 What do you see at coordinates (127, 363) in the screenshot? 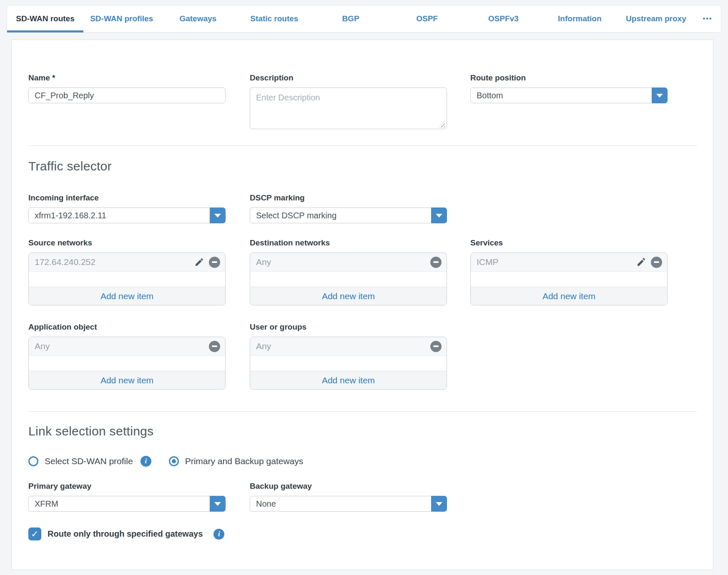
I see `application-object-list: Any Add new item` at bounding box center [127, 363].